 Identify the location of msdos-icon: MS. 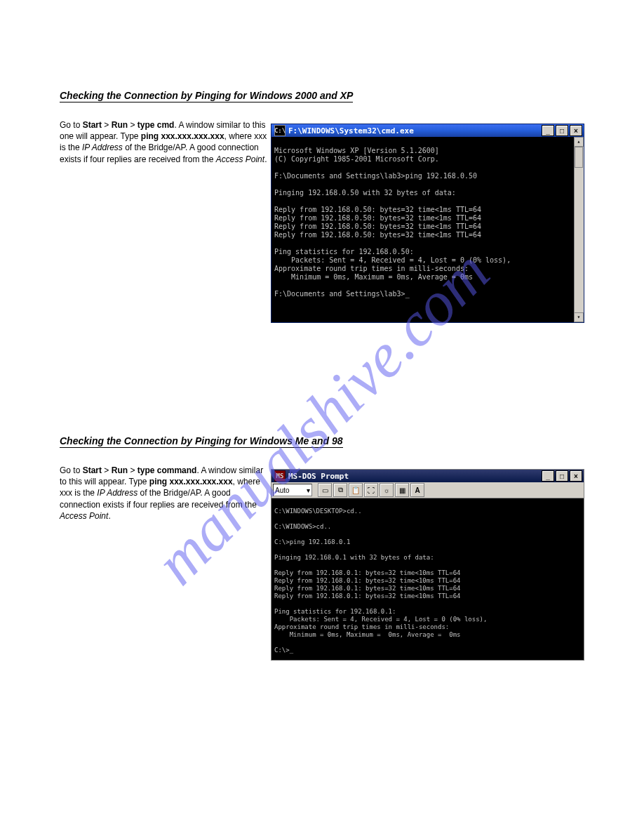
(280, 476).